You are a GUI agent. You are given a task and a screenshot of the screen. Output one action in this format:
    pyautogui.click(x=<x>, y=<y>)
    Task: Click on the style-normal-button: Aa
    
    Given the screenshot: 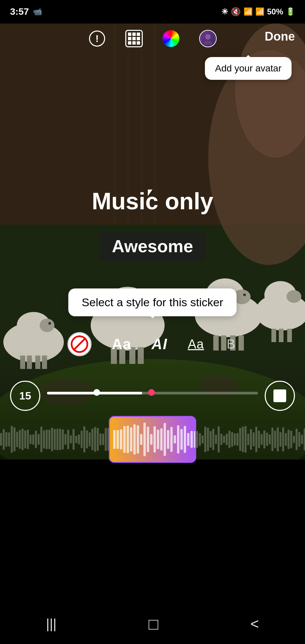 What is the action you would take?
    pyautogui.click(x=122, y=344)
    